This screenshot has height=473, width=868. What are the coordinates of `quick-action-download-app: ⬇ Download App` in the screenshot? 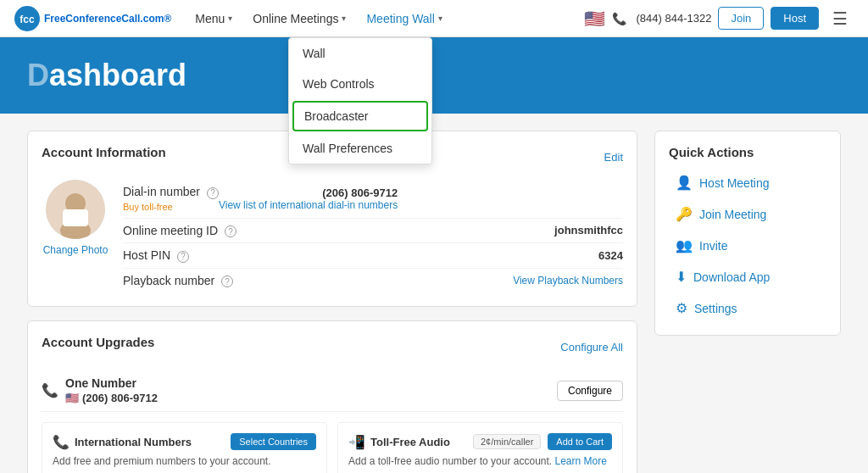 It's located at (748, 276).